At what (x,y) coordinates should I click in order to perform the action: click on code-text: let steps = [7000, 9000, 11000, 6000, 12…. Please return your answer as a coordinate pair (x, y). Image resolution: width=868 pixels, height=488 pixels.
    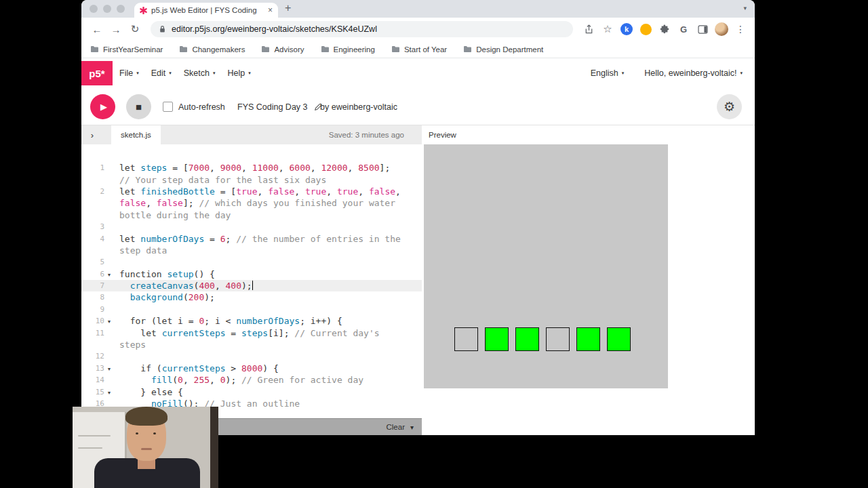
    Looking at the image, I should click on (252, 168).